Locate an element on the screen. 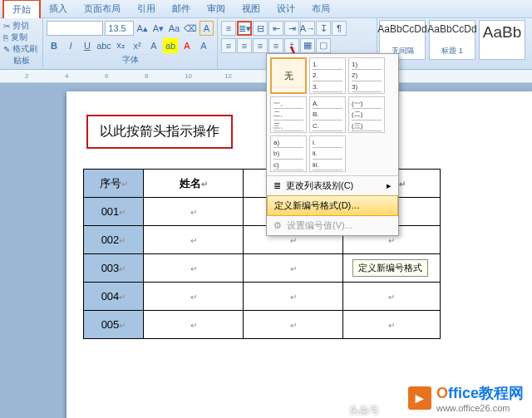  underline-button: U is located at coordinates (87, 46).